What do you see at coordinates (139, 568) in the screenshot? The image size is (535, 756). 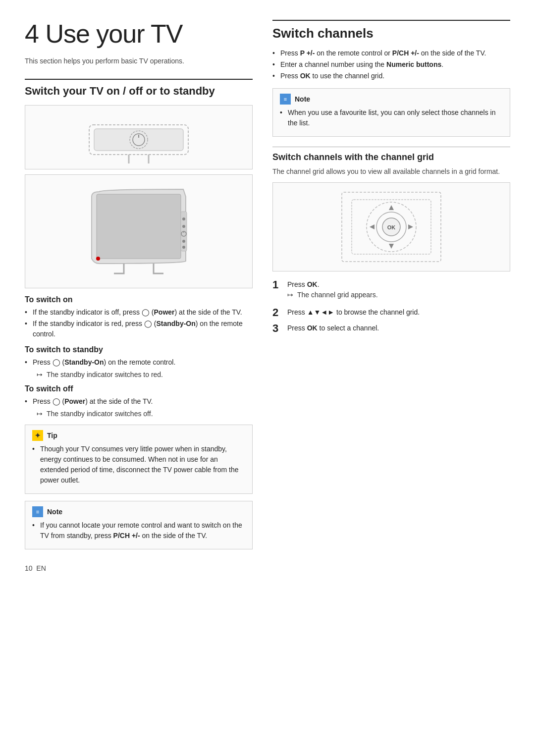 I see `footer: 10 EN` at bounding box center [139, 568].